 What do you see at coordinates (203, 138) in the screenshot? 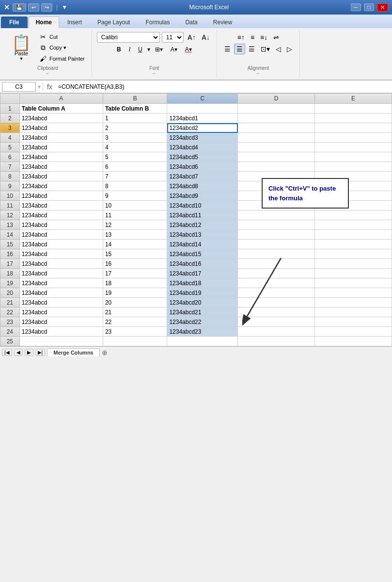
I see `cell-c4: 1234abcd3` at bounding box center [203, 138].